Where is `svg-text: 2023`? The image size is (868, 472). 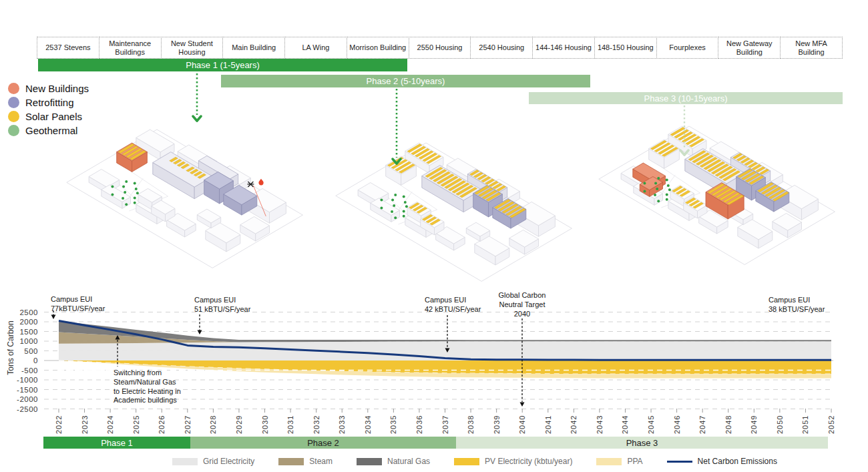 svg-text: 2023 is located at coordinates (85, 425).